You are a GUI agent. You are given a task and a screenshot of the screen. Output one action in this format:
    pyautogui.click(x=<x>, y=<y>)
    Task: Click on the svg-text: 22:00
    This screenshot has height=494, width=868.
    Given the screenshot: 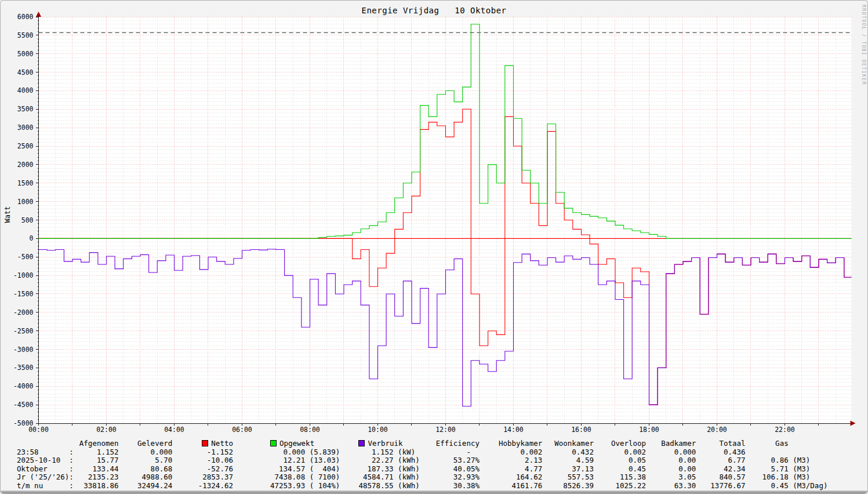 What is the action you would take?
    pyautogui.click(x=785, y=430)
    